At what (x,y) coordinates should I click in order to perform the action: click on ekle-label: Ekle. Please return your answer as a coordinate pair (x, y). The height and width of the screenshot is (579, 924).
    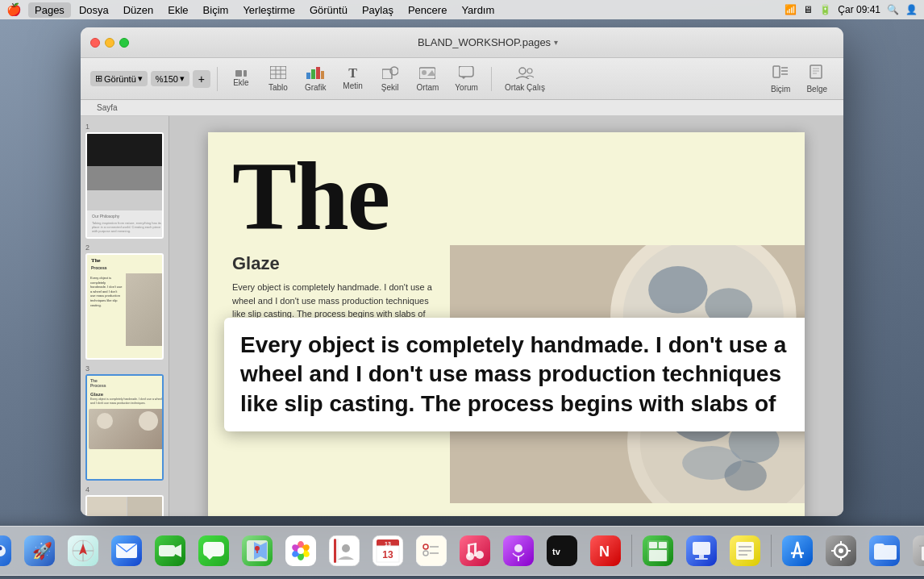
    Looking at the image, I should click on (240, 82).